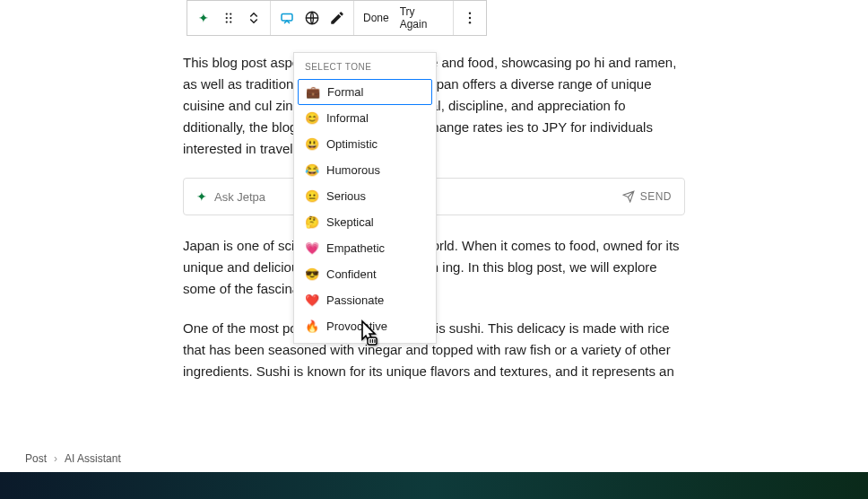 This screenshot has width=868, height=499. What do you see at coordinates (56, 459) in the screenshot?
I see `chevron-right-icon: ›` at bounding box center [56, 459].